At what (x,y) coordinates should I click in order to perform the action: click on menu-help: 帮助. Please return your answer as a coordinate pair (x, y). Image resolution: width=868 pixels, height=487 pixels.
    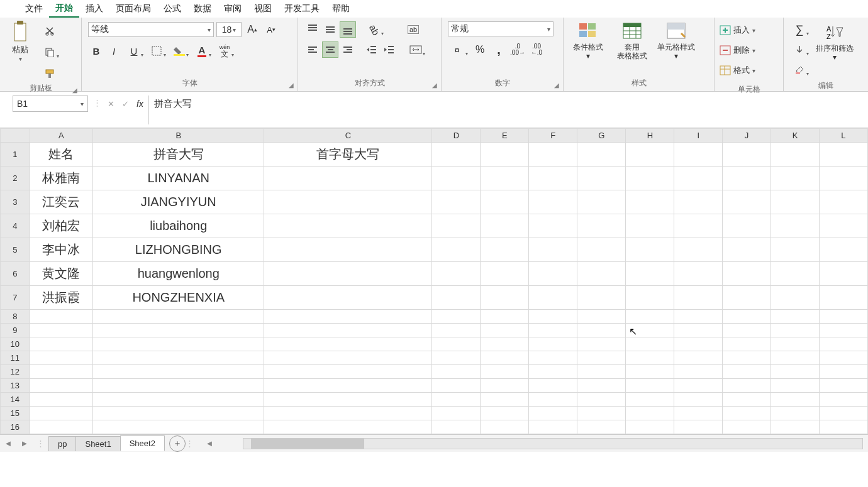
    Looking at the image, I should click on (341, 9).